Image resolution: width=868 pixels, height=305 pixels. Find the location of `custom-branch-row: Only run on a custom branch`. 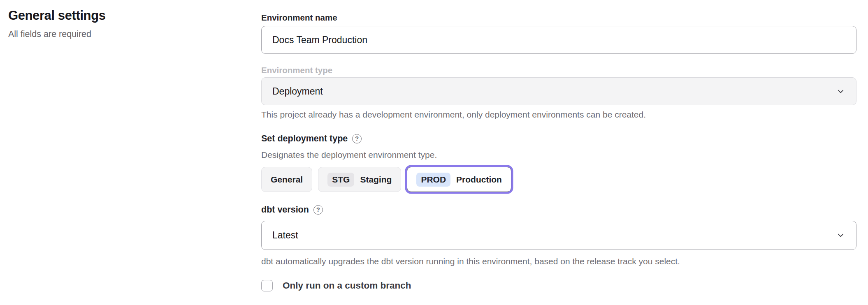

custom-branch-row: Only run on a custom branch is located at coordinates (337, 286).